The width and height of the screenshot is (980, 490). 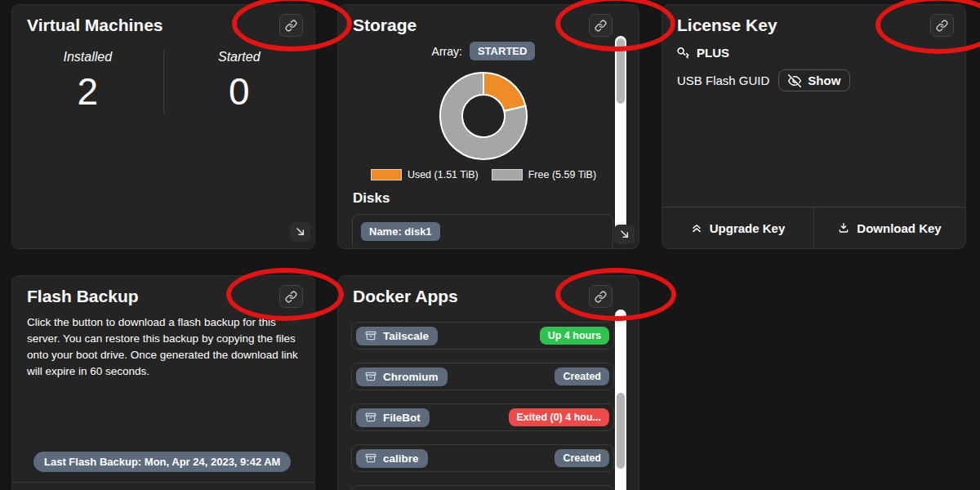 What do you see at coordinates (562, 175) in the screenshot?
I see `free-legend-label: Free (5.59 TiB)` at bounding box center [562, 175].